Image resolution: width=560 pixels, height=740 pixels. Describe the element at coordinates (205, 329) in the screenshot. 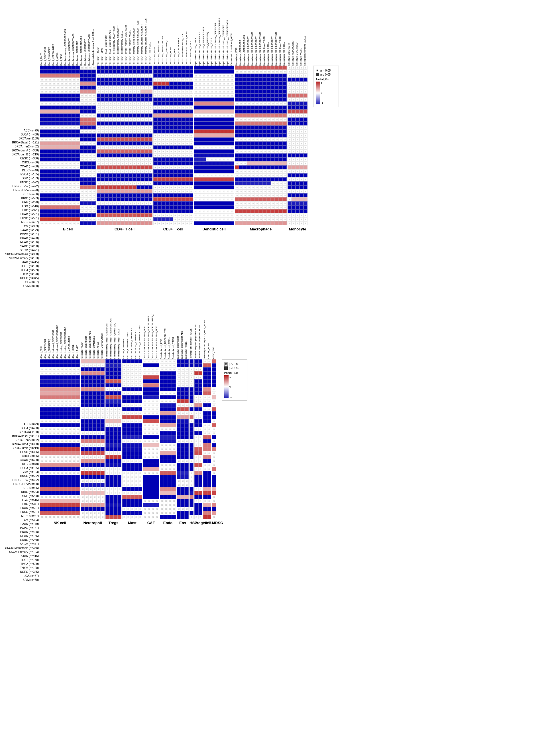

I see `col-header: Granulocyte-monocyte progenitor_XCELL` at that location.